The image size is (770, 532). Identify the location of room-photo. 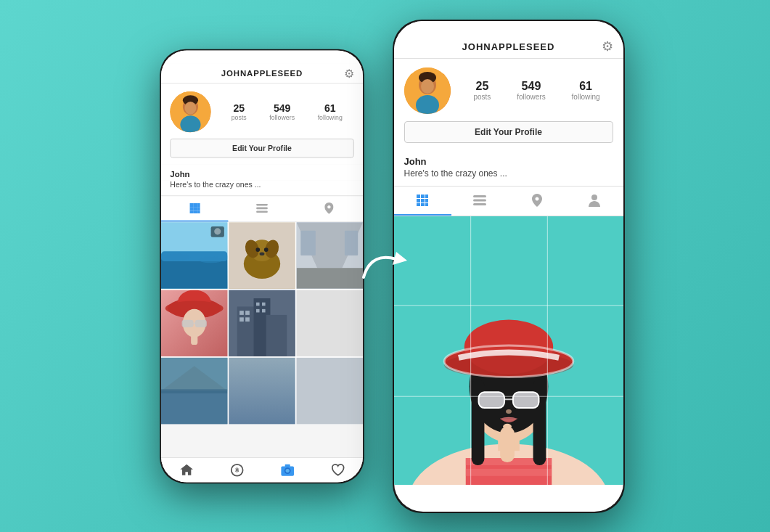
(329, 255).